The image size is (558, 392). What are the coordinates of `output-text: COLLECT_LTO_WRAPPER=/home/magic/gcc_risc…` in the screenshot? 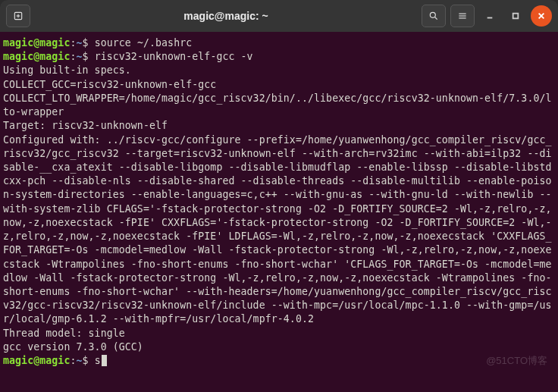 It's located at (277, 105).